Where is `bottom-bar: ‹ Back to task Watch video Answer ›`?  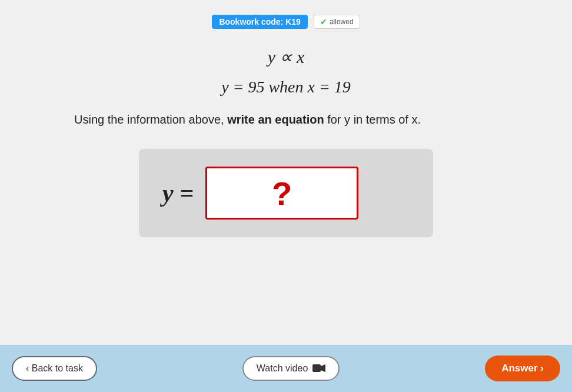
bottom-bar: ‹ Back to task Watch video Answer › is located at coordinates (286, 368).